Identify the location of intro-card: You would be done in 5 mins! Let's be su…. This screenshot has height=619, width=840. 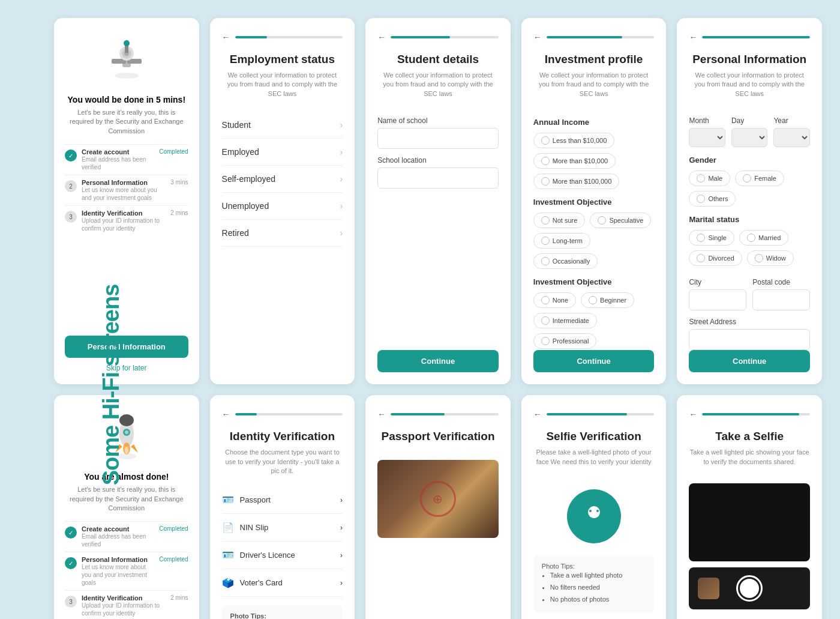
(127, 201).